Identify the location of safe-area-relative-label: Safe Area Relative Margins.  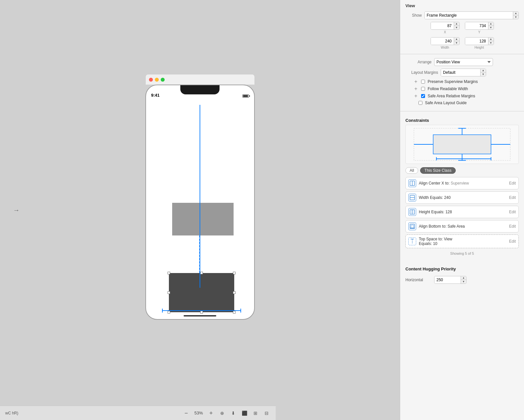
(451, 96).